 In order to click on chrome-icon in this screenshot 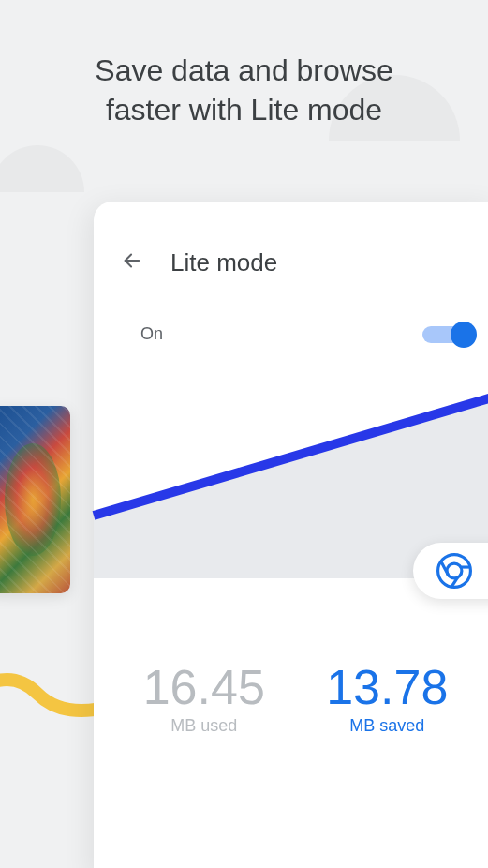, I will do `click(454, 571)`.